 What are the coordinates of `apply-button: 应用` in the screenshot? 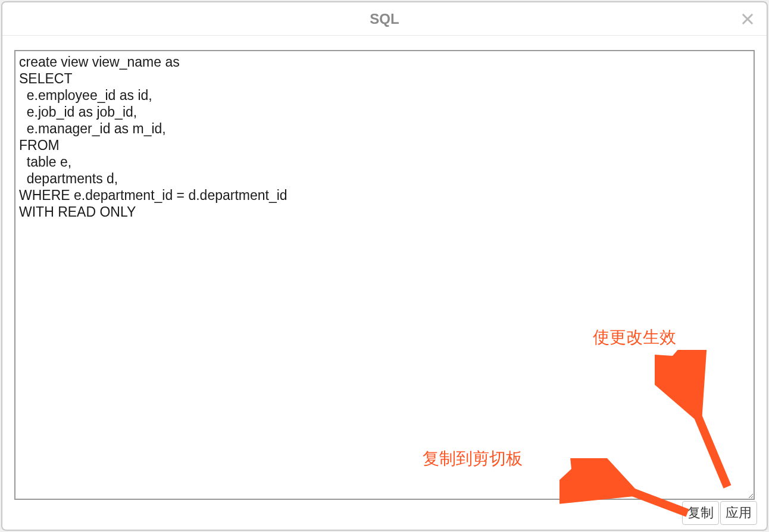 It's located at (739, 513).